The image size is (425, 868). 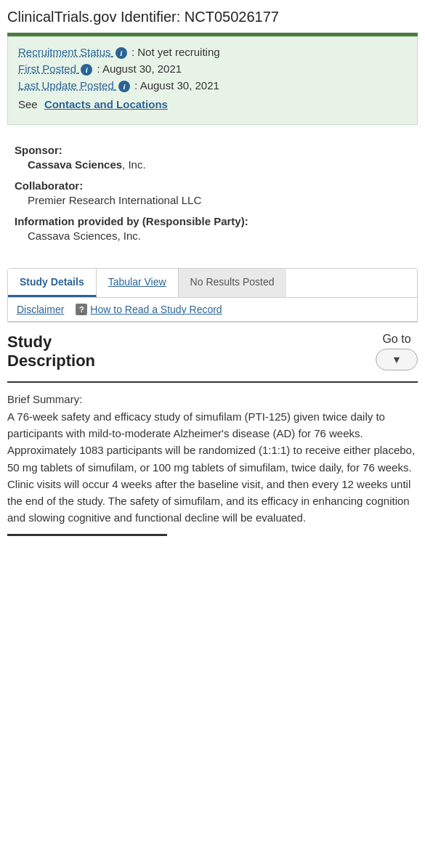 I want to click on study-title-line2: Description, so click(x=51, y=361).